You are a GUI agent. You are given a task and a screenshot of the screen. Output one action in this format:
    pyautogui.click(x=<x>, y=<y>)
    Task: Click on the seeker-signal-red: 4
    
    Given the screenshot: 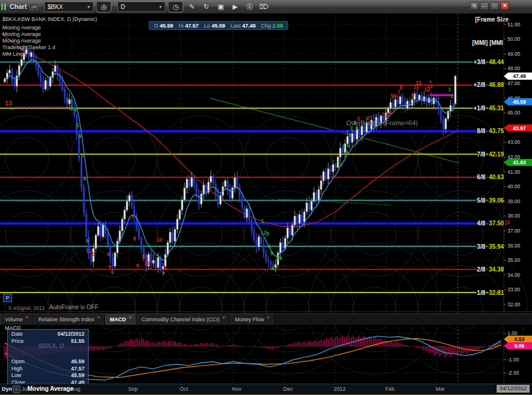 What is the action you would take?
    pyautogui.click(x=389, y=113)
    